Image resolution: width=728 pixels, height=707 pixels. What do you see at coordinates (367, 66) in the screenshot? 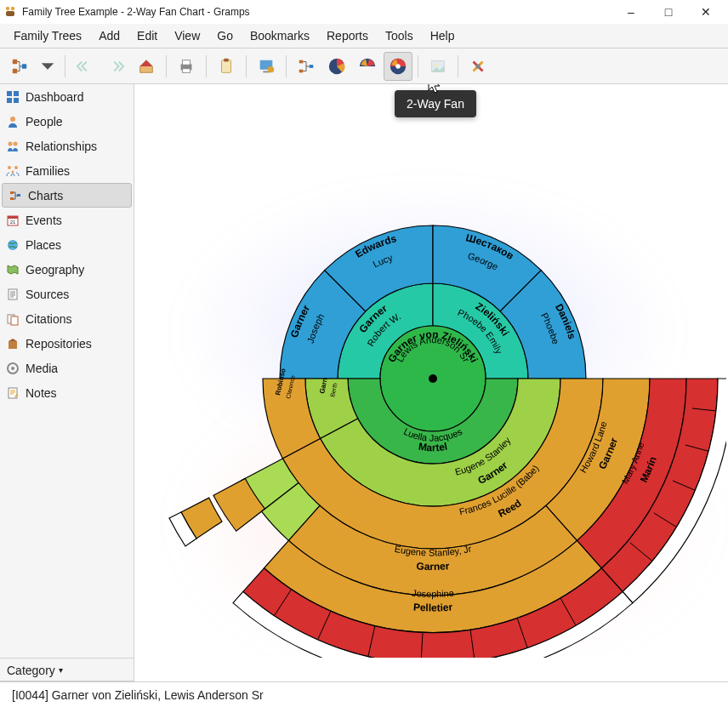
I see `descendant-fan-button` at bounding box center [367, 66].